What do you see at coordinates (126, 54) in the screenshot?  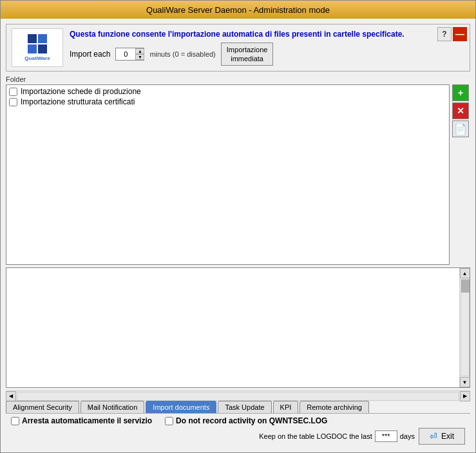 I see `import-value-input` at bounding box center [126, 54].